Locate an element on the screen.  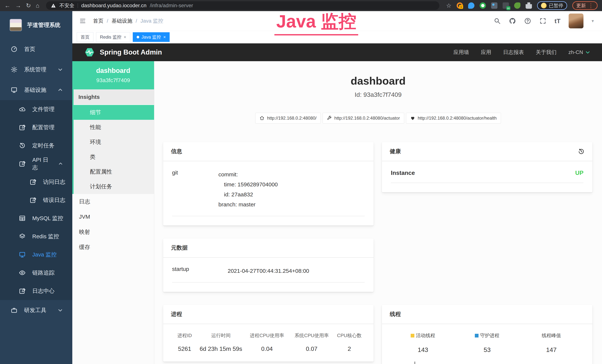
puzzle-extensions-icon is located at coordinates (529, 6).